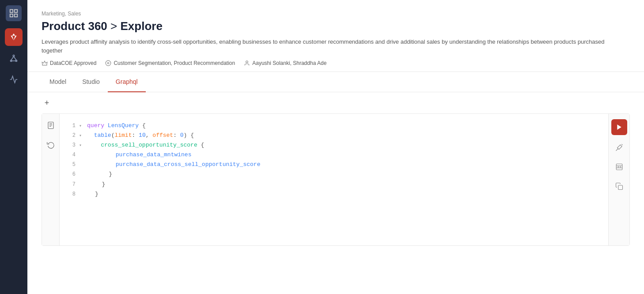  Describe the element at coordinates (329, 46) in the screenshot. I see `page-description: Leverages product affinity analysis to i…` at that location.